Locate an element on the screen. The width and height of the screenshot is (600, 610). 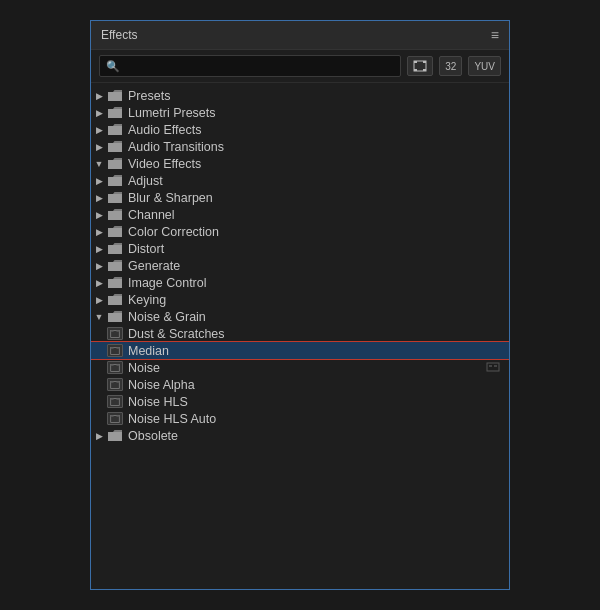
sidebar-item-generate: ▶ Generate is located at coordinates (300, 266).